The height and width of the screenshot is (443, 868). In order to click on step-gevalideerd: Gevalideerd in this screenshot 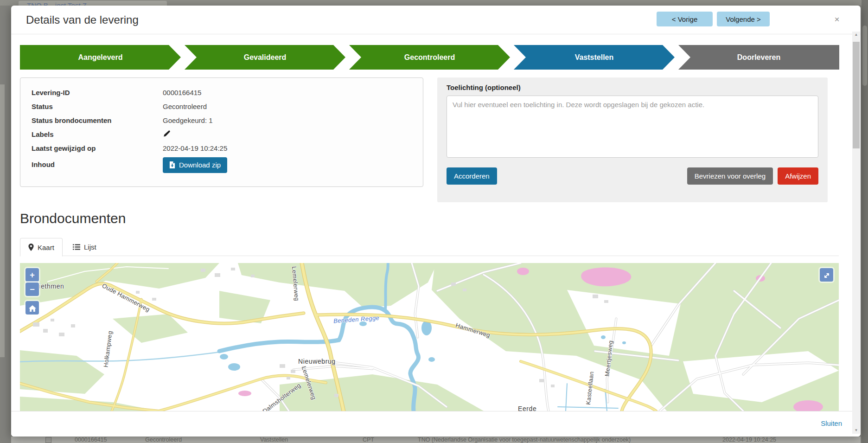, I will do `click(265, 58)`.